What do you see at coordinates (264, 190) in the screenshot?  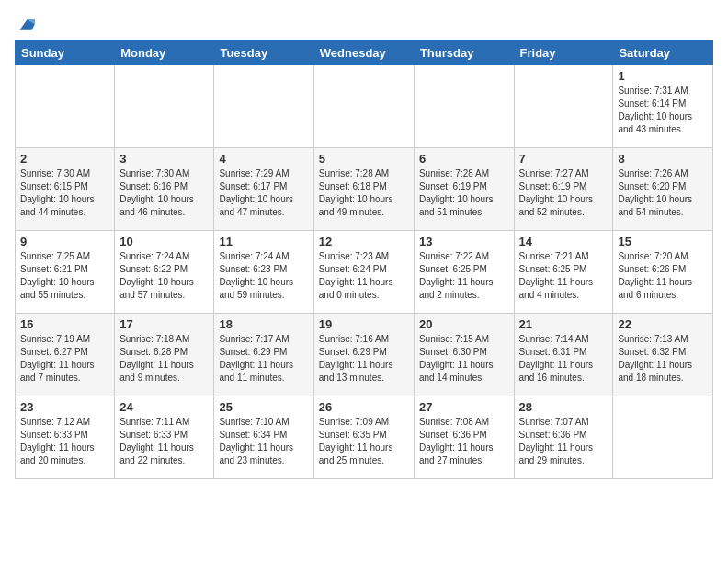 I see `calendar-cell: 4Sunrise: 7:29 AM Sunset: 6:17 PM Daylig…` at bounding box center [264, 190].